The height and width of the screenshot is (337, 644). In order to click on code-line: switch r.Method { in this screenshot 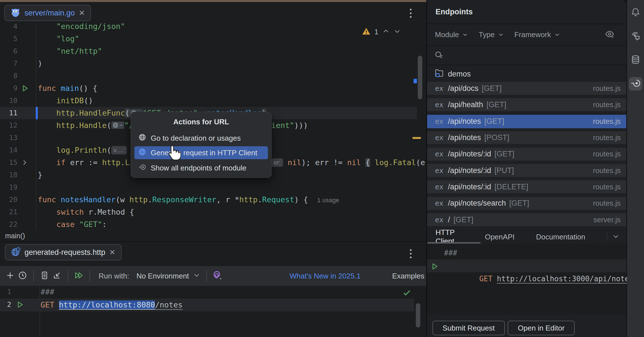, I will do `click(210, 212)`.